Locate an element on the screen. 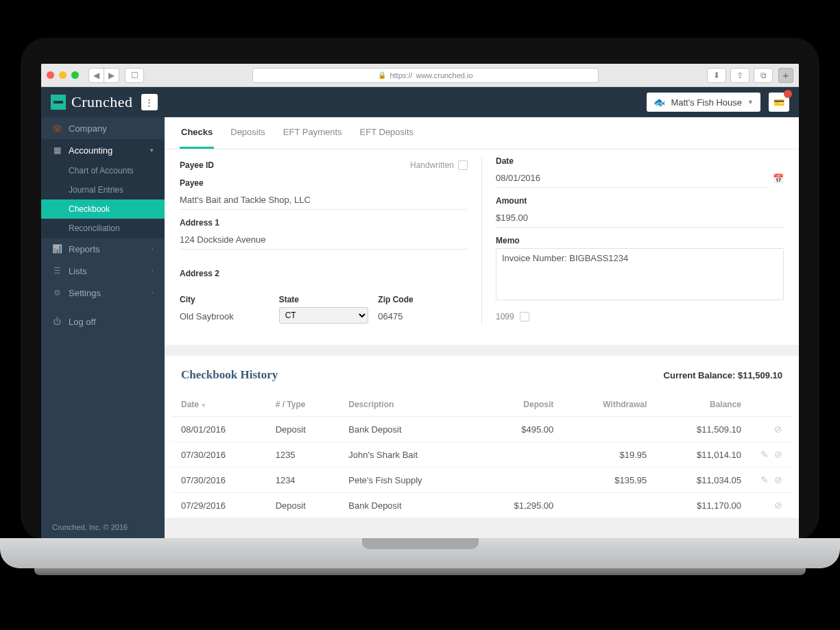 The width and height of the screenshot is (840, 630). col-balance: Balance is located at coordinates (704, 404).